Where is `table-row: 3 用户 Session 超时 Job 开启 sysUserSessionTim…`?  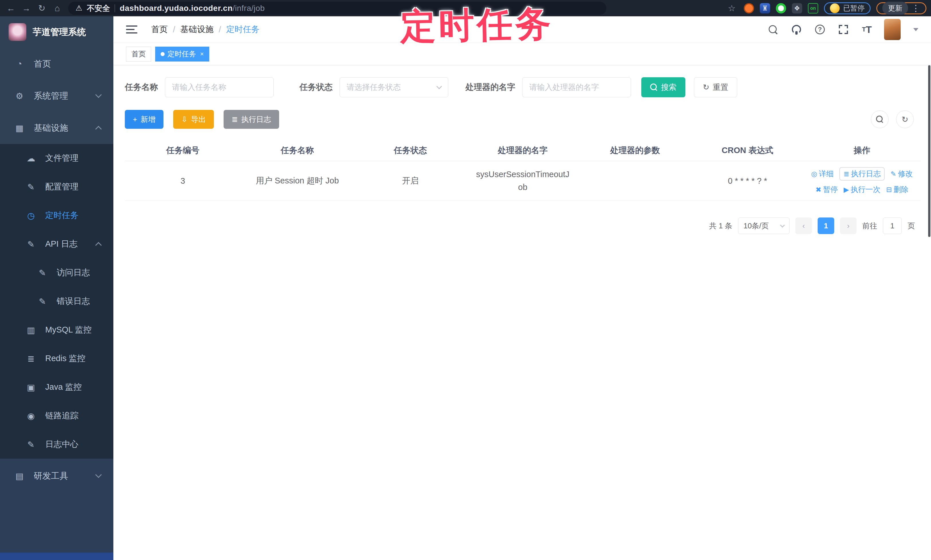
table-row: 3 用户 Session 超时 Job 开启 sysUserSessionTim… is located at coordinates (523, 181).